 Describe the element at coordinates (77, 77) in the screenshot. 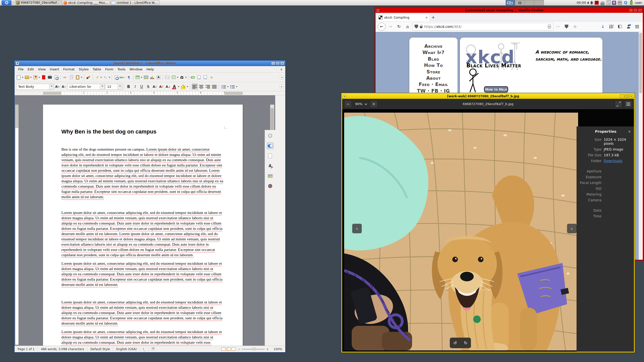

I see `paste-button` at that location.